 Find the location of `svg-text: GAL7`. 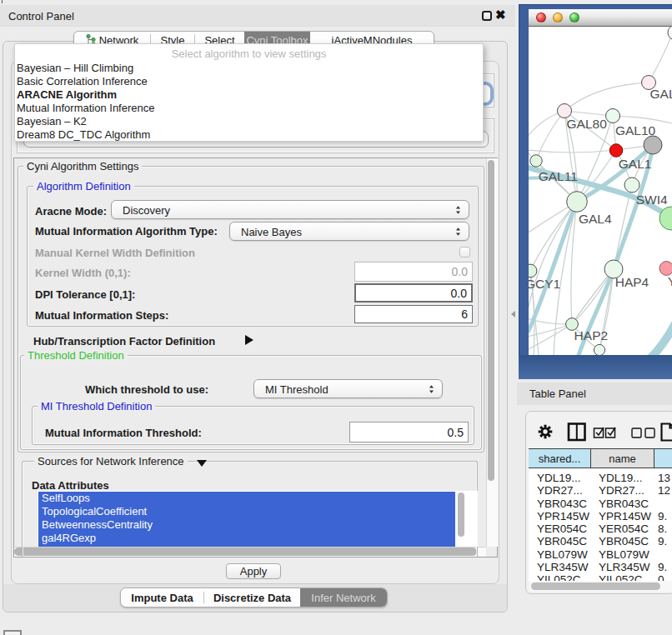

svg-text: GAL7 is located at coordinates (661, 93).